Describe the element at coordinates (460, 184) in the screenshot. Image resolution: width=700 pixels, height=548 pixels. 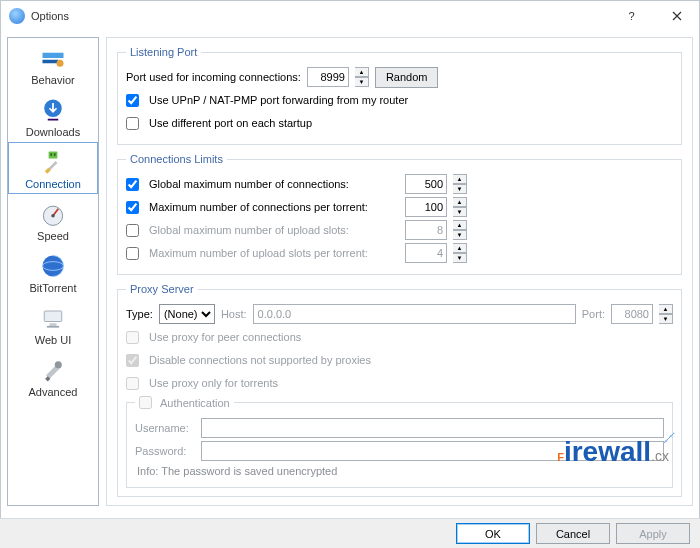
I see `global-max-spinner: ▲▼` at that location.